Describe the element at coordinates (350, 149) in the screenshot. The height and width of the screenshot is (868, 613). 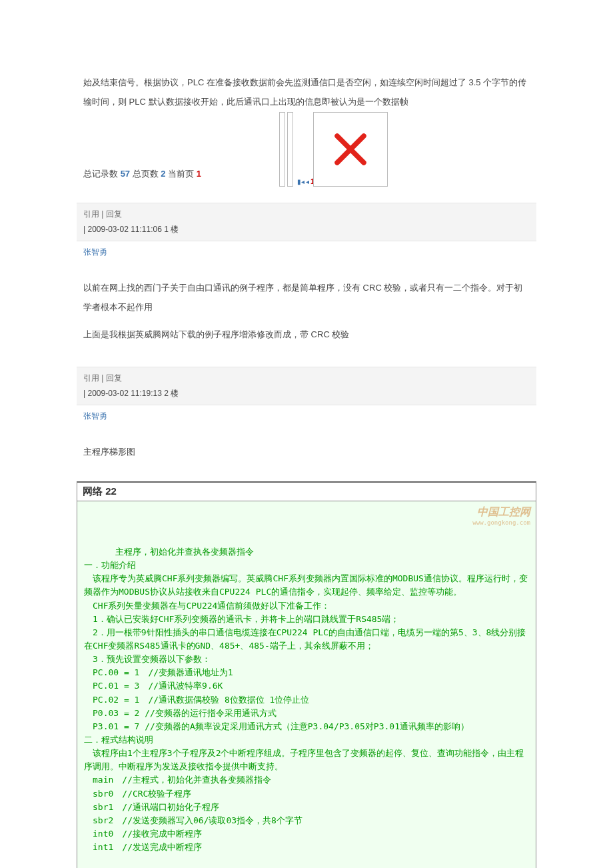
I see `broken-image-placeholder` at that location.